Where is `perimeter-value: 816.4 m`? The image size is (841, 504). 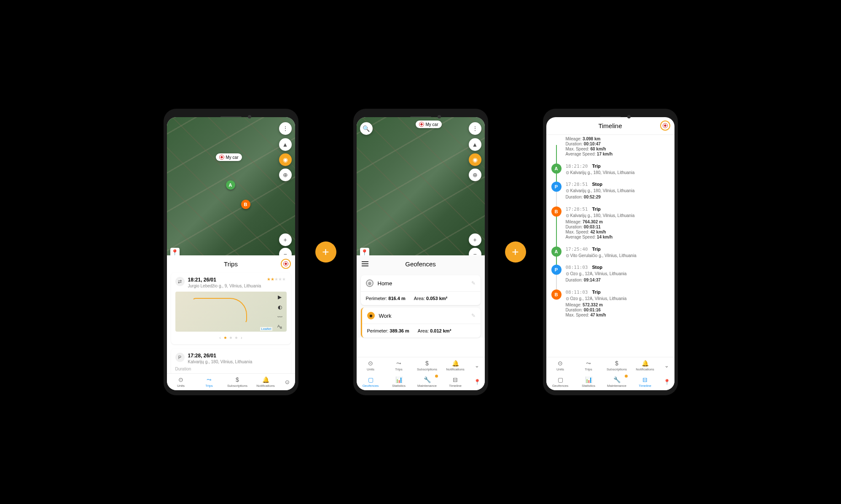
perimeter-value: 816.4 m is located at coordinates (397, 298).